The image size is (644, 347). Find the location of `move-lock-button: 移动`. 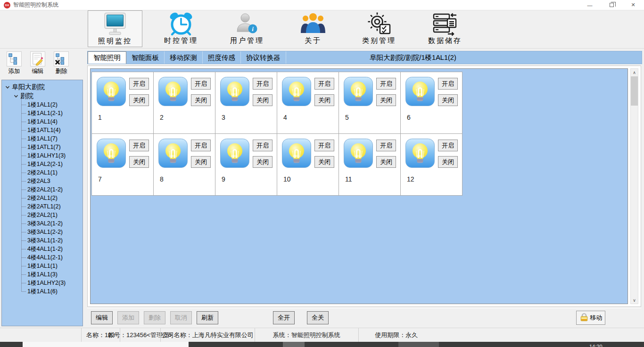

move-lock-button: 移动 is located at coordinates (591, 318).